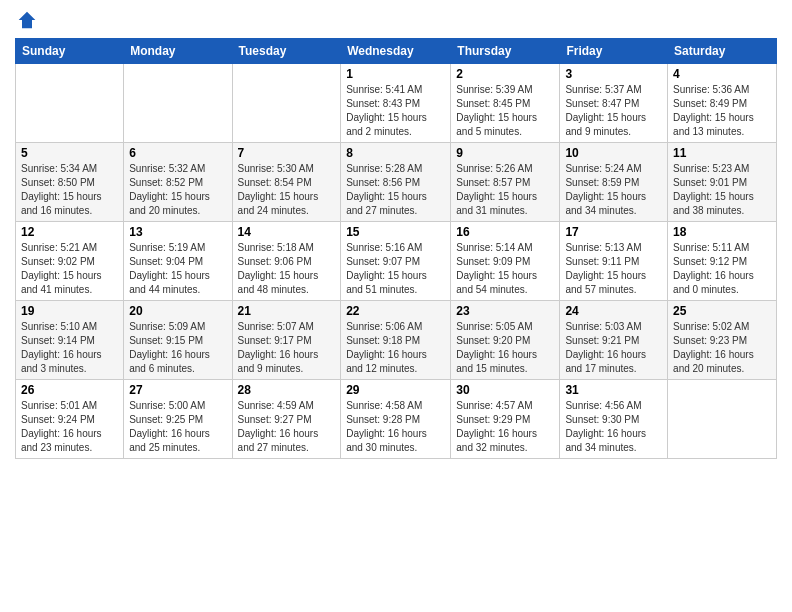 The width and height of the screenshot is (792, 612). What do you see at coordinates (178, 232) in the screenshot?
I see `day-number: 13` at bounding box center [178, 232].